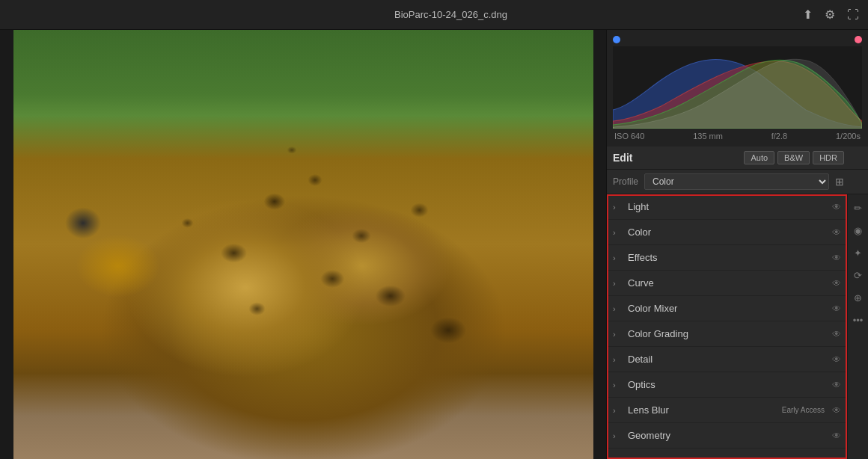  What do you see at coordinates (858, 320) in the screenshot?
I see `rail-more-icon: •••` at bounding box center [858, 320].